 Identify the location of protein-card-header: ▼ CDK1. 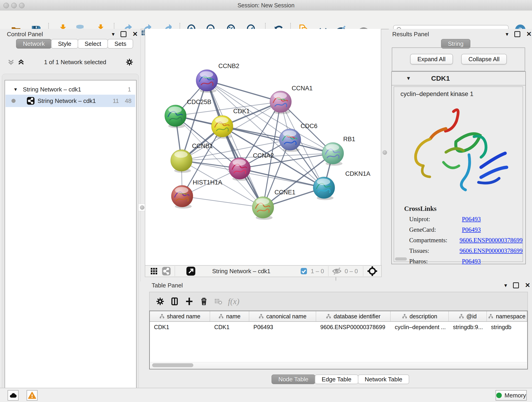
(458, 78).